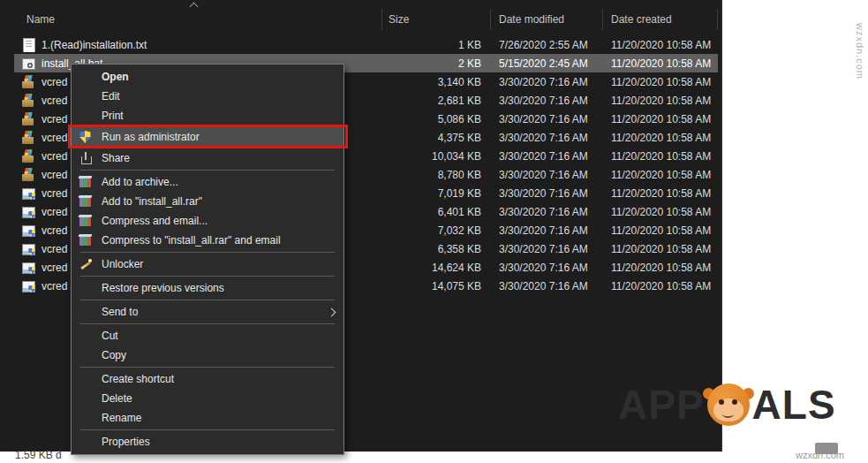  What do you see at coordinates (208, 116) in the screenshot?
I see `menu-item: Print` at bounding box center [208, 116].